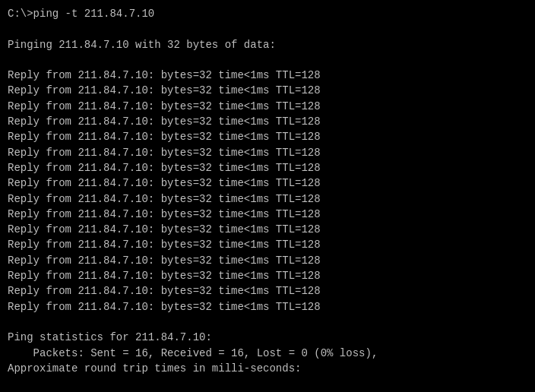 The image size is (535, 392). Describe the element at coordinates (268, 276) in the screenshot. I see `reply-14: Reply from 211.84.7.10: bytes=32 time<1m…` at that location.